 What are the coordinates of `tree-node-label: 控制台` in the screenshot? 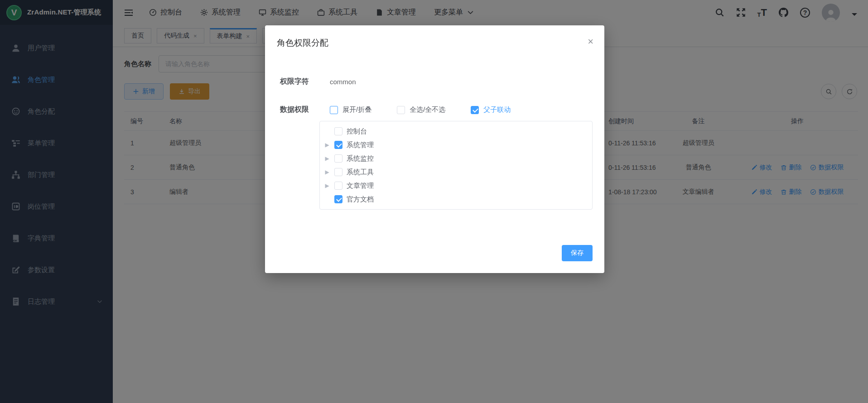 It's located at (357, 131).